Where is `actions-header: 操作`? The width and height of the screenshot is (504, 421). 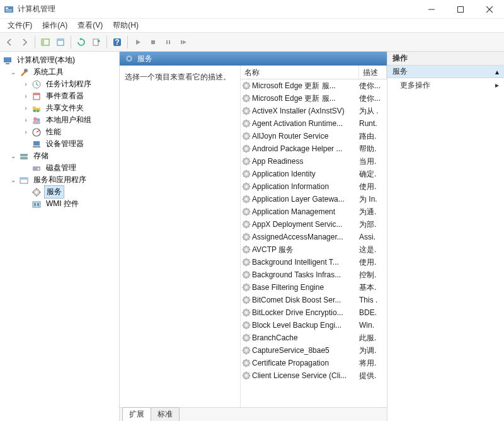
actions-header: 操作 is located at coordinates (446, 59).